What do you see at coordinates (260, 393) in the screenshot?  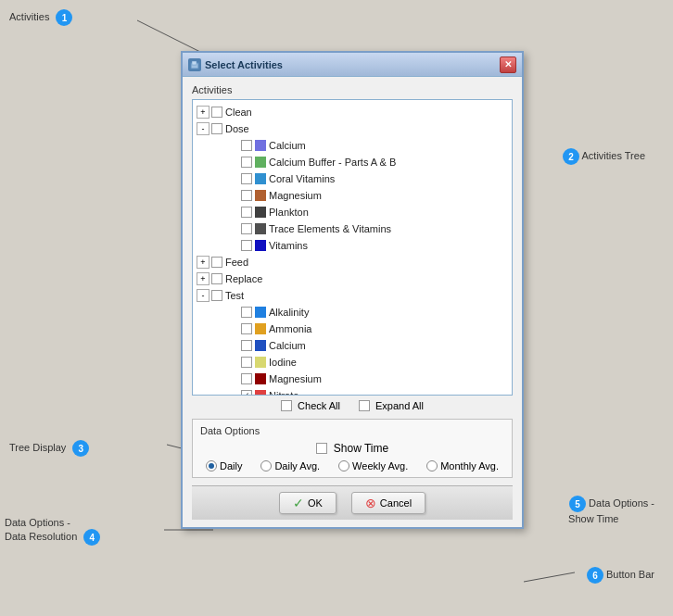 I see `color-nitrate` at bounding box center [260, 393].